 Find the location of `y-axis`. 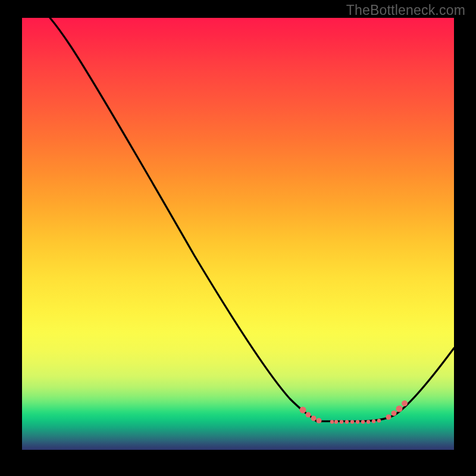

y-axis is located at coordinates (20, 234).